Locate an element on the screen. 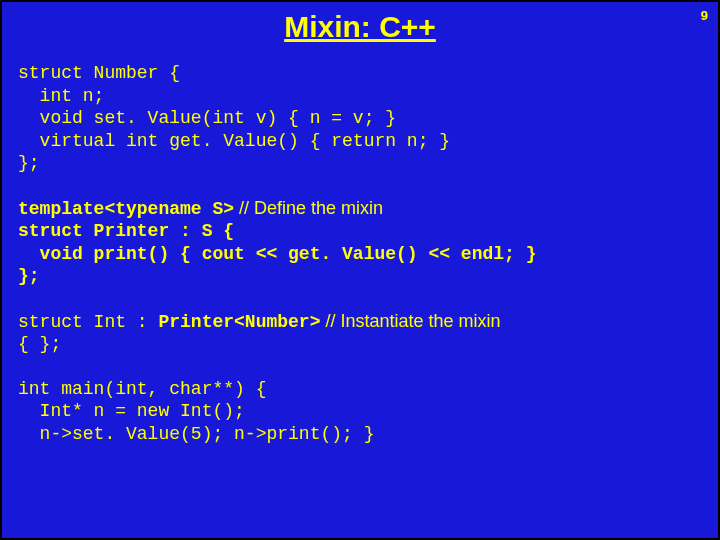 The image size is (720, 540). code-line: template<typename S> is located at coordinates (126, 209).